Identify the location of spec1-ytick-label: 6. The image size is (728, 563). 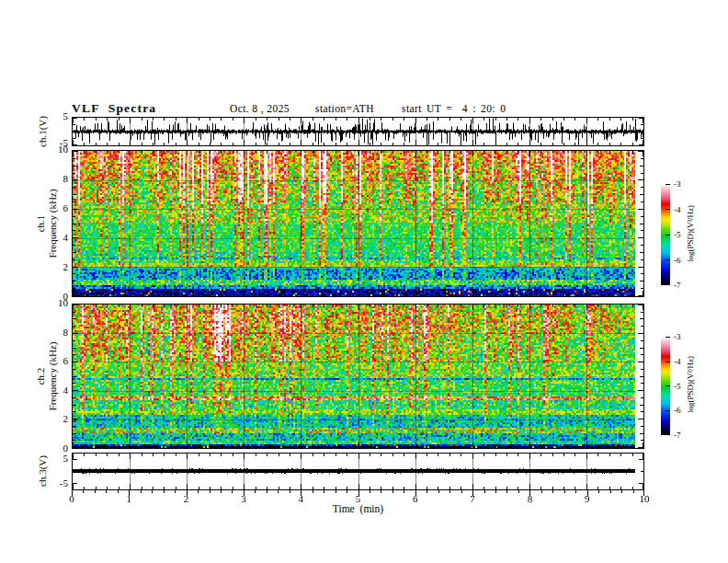
(51, 208).